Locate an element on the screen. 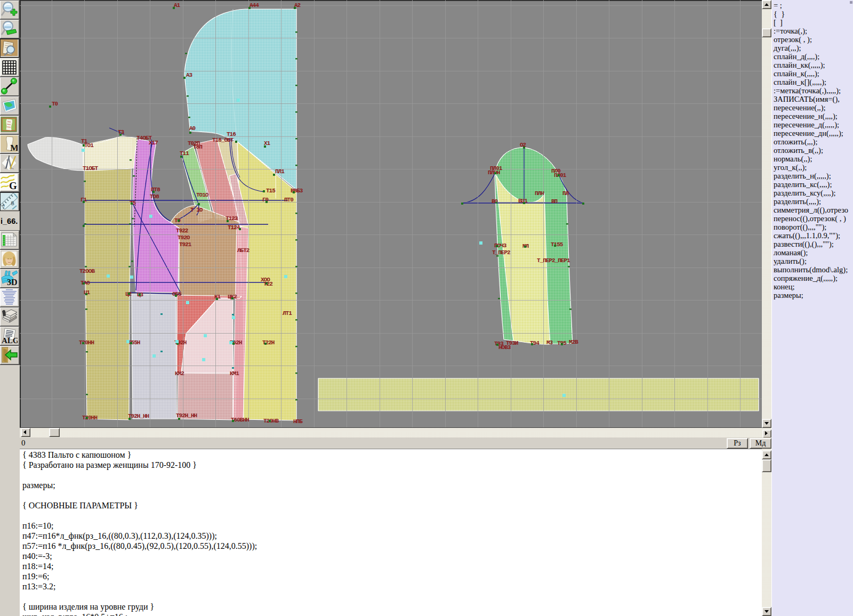  svg-text: Т2ООВ is located at coordinates (87, 271).